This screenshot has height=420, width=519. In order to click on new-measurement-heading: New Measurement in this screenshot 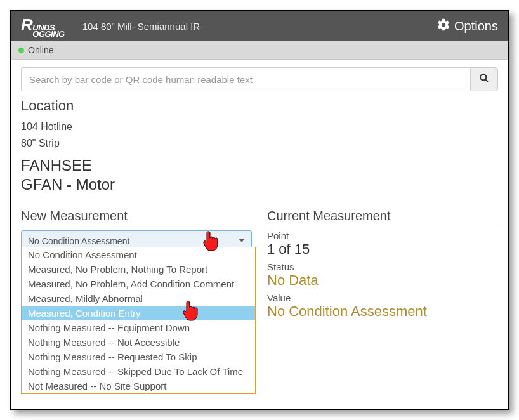, I will do `click(136, 216)`.